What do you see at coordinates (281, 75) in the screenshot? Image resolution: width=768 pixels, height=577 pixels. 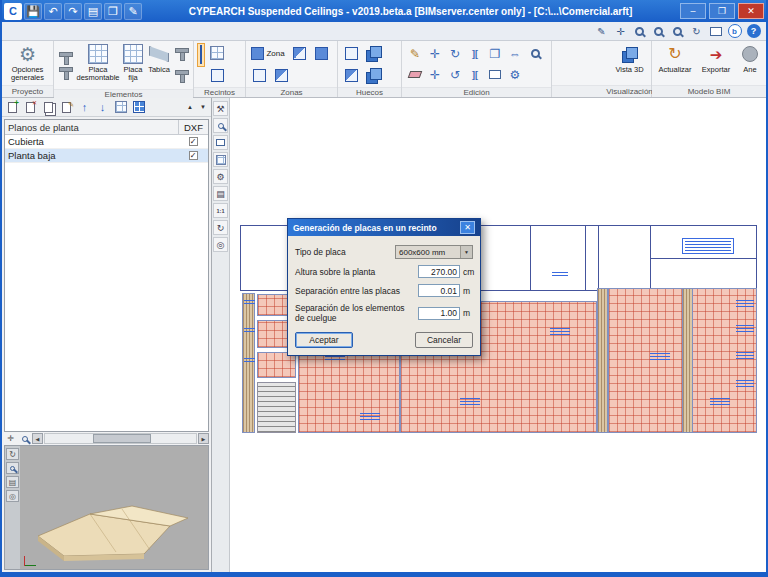 I see `zone-tool-4-button` at bounding box center [281, 75].